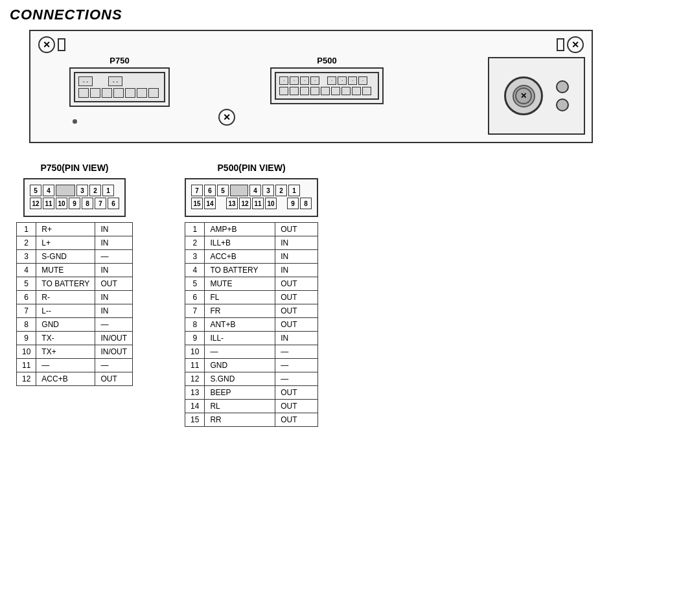 The width and height of the screenshot is (692, 616). I want to click on small-rect-right, so click(560, 45).